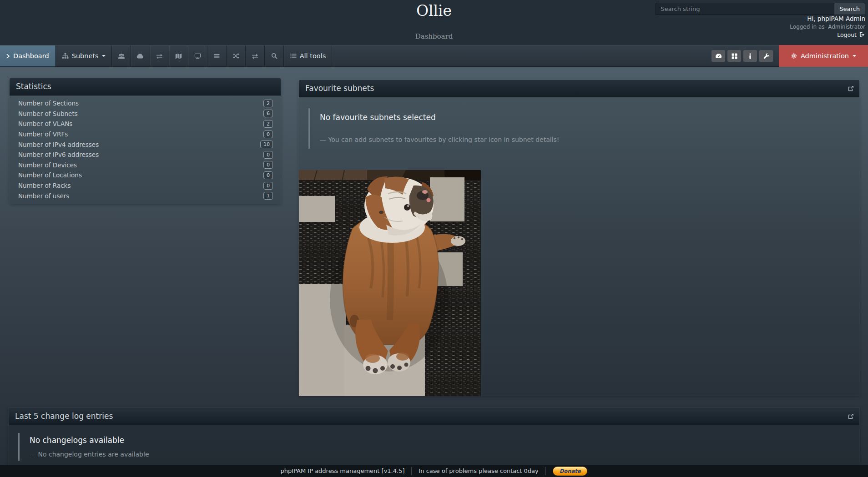 This screenshot has height=477, width=868. Describe the element at coordinates (145, 104) in the screenshot. I see `table-row: Number of Sections2` at that location.